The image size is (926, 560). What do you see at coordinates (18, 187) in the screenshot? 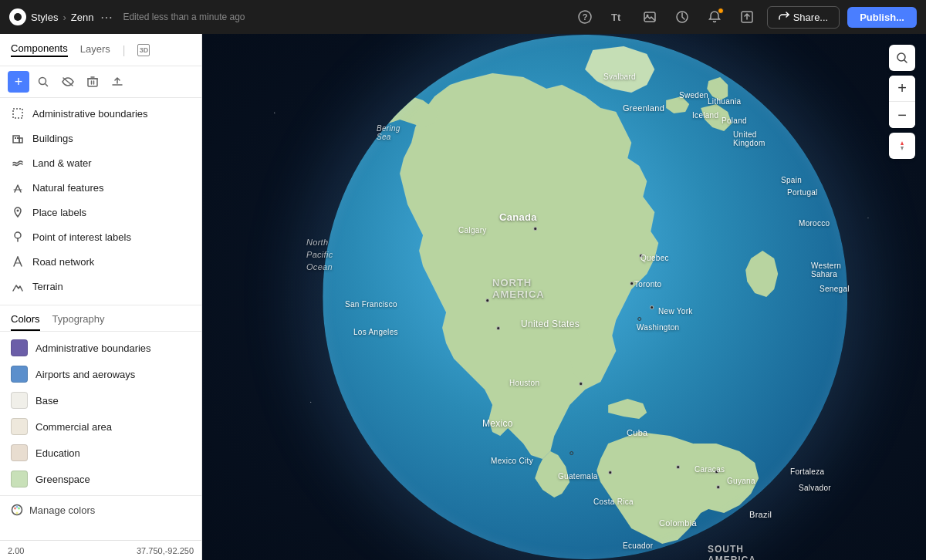
I see `natural-features-icon` at bounding box center [18, 187].